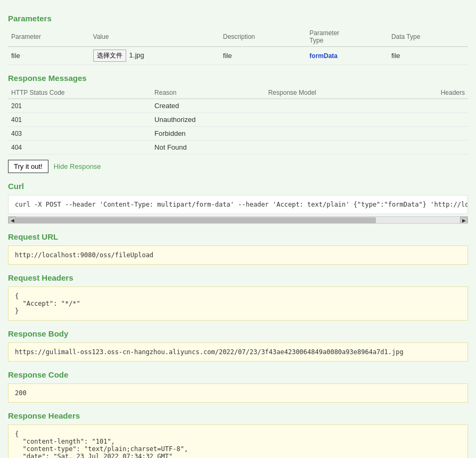 Image resolution: width=476 pixels, height=458 pixels. I want to click on table-row: 201 Created, so click(238, 106).